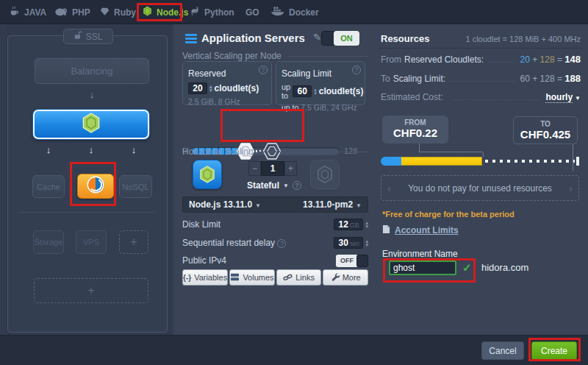 The image size is (588, 365). What do you see at coordinates (253, 12) in the screenshot?
I see `tab-go: GO` at bounding box center [253, 12].